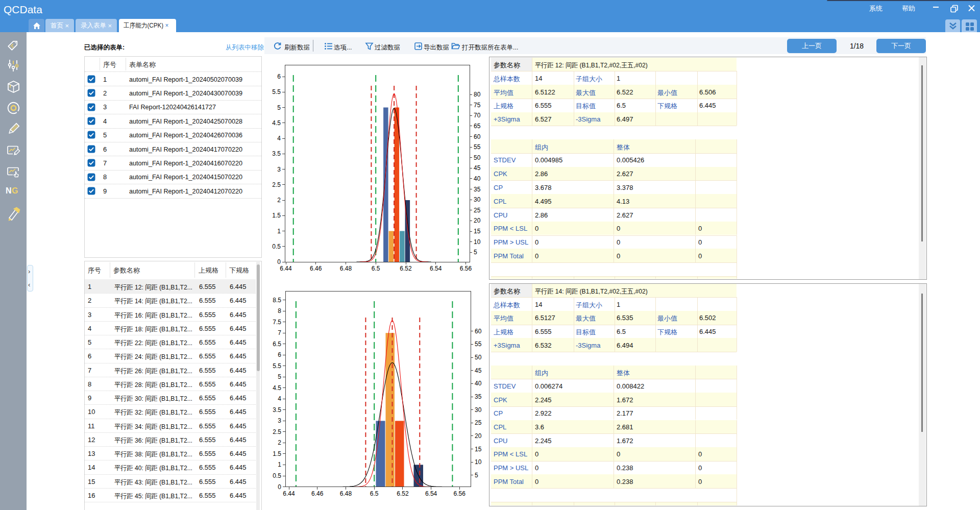  Describe the element at coordinates (477, 115) in the screenshot. I see `svg-text: 70` at that location.